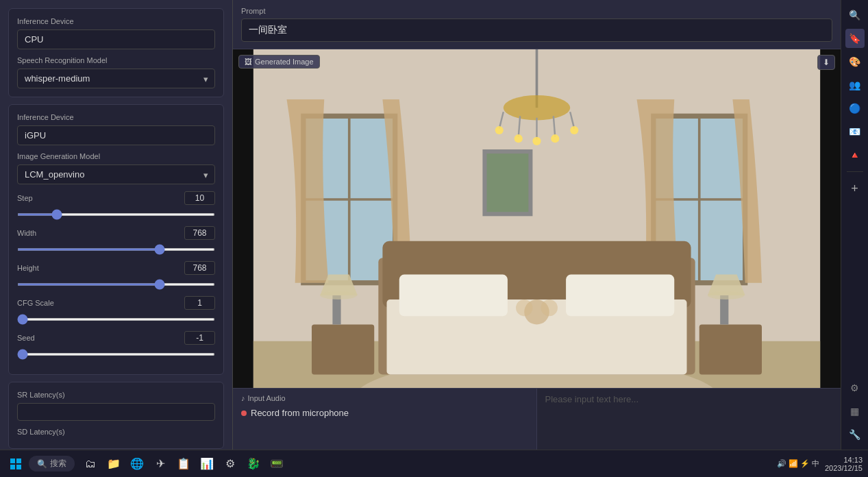 This screenshot has height=477, width=868. Describe the element at coordinates (116, 240) in the screenshot. I see `width-slider-container: Width 768` at that location.